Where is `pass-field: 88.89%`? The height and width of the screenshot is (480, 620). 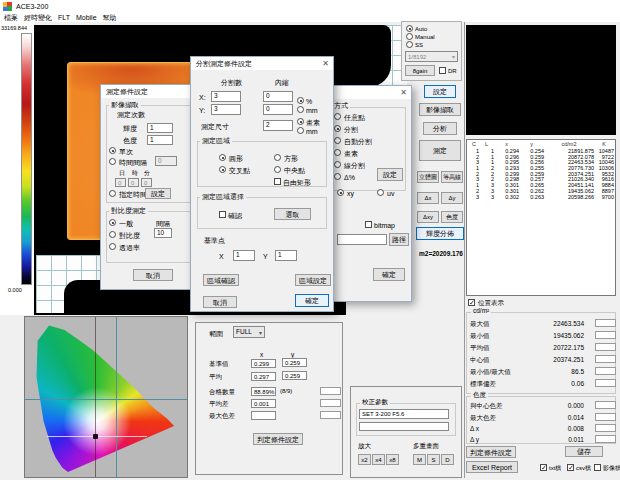
pass-field: 88.89% is located at coordinates (264, 392).